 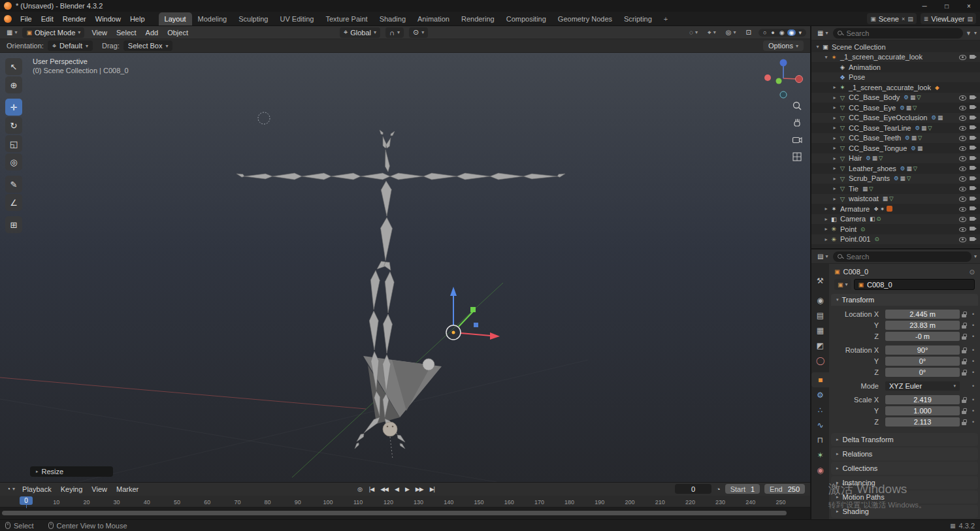 I want to click on outliner-item-camera: ▸◧Camera◧⊙, so click(x=896, y=219).